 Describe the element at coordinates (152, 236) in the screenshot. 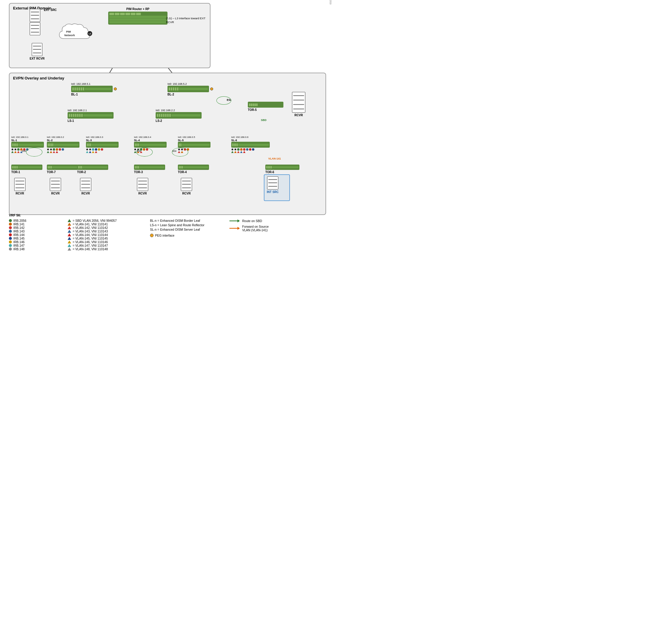

I see `peg-icon` at that location.